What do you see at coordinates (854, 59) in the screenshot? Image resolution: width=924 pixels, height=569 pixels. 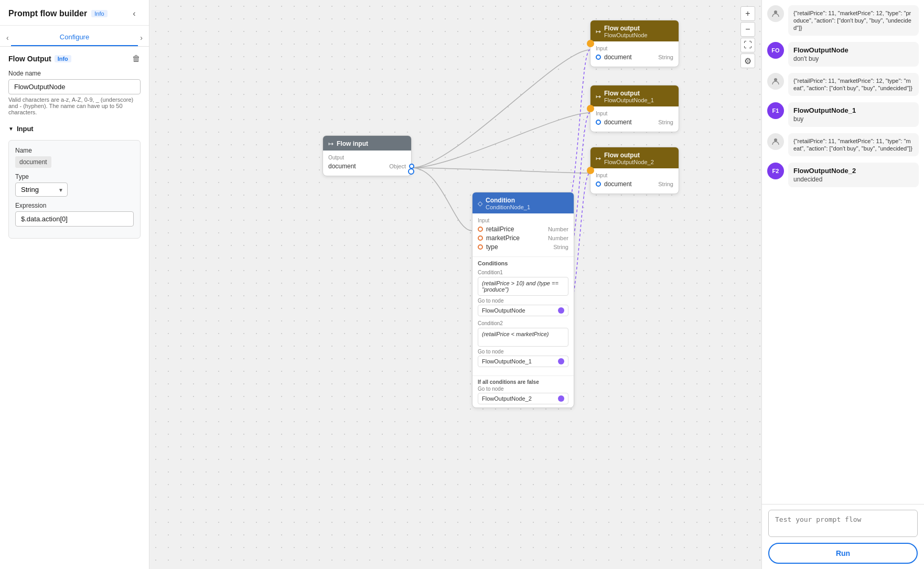 I see `result-node-value-1: don't buy` at bounding box center [854, 59].